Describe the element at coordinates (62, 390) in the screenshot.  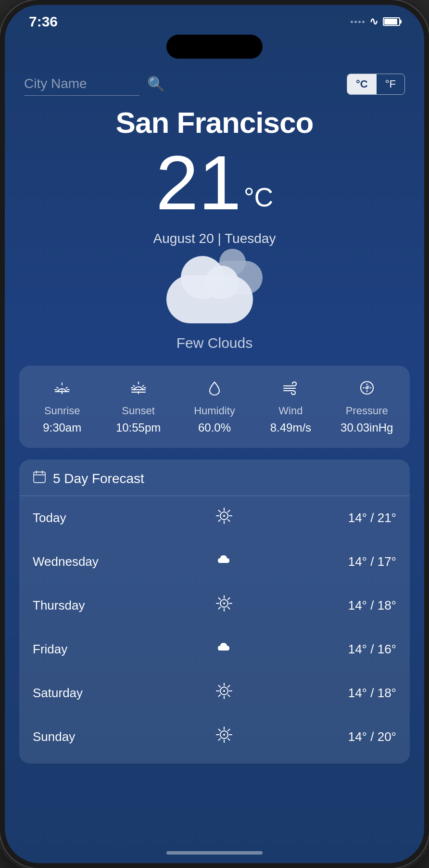
I see `sunrise-icon` at that location.